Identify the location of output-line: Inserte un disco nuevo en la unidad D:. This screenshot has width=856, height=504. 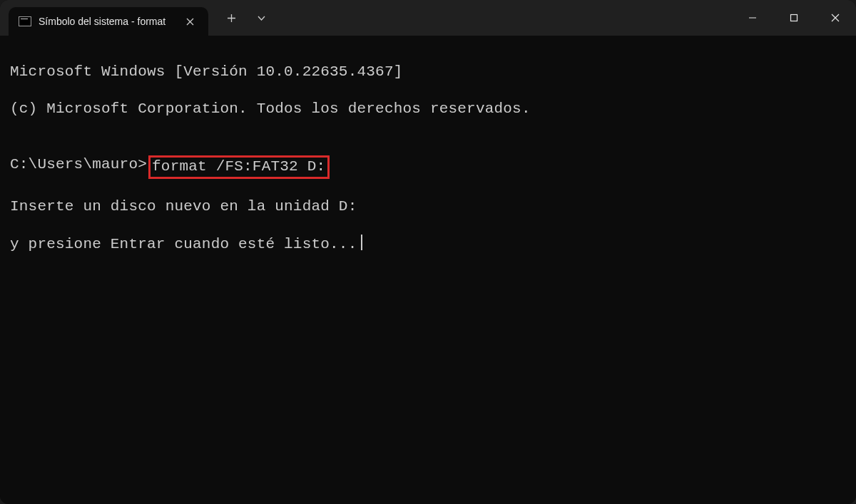
(428, 207).